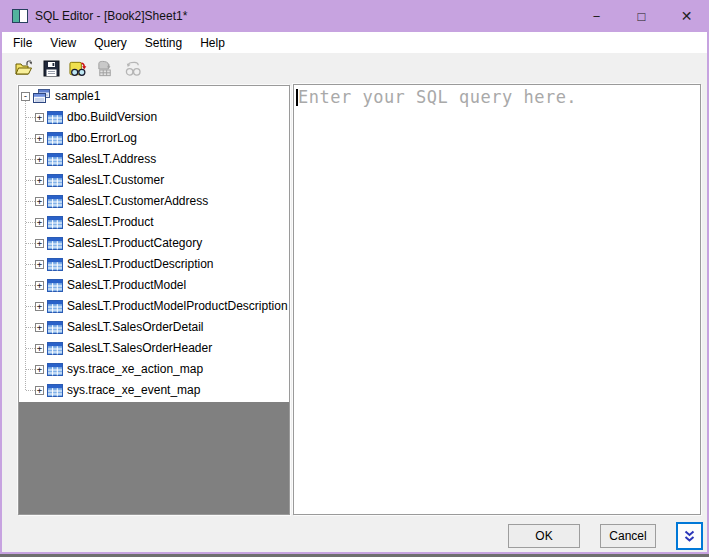 This screenshot has width=709, height=557. I want to click on menu-item: Setting, so click(164, 43).